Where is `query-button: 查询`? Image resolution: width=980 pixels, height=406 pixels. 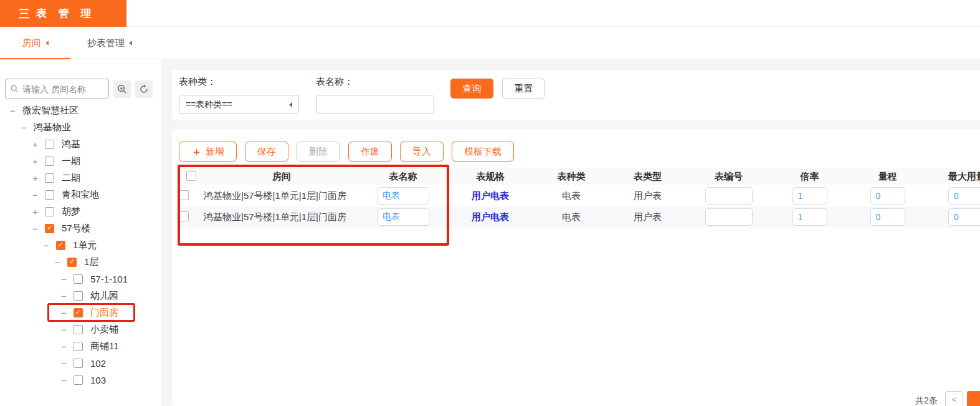
query-button: 查询 is located at coordinates (472, 89).